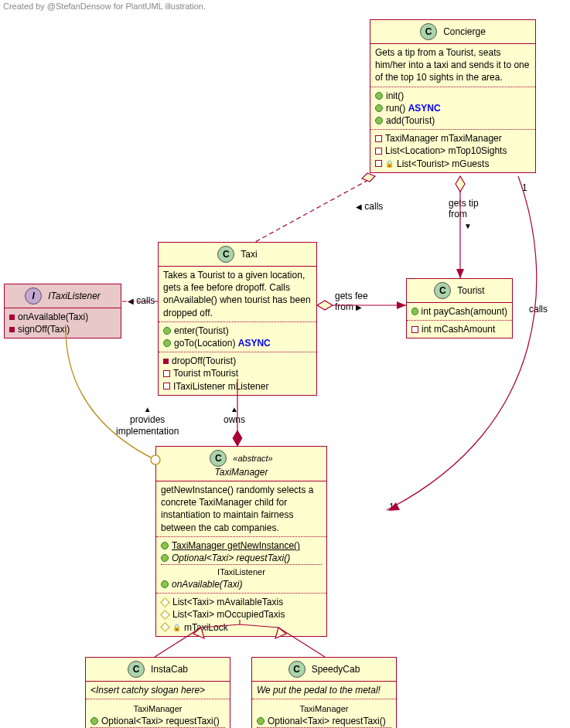 The width and height of the screenshot is (570, 728). I want to click on methods: onAvailable(Taxi) signOff(Taxi), so click(63, 323).